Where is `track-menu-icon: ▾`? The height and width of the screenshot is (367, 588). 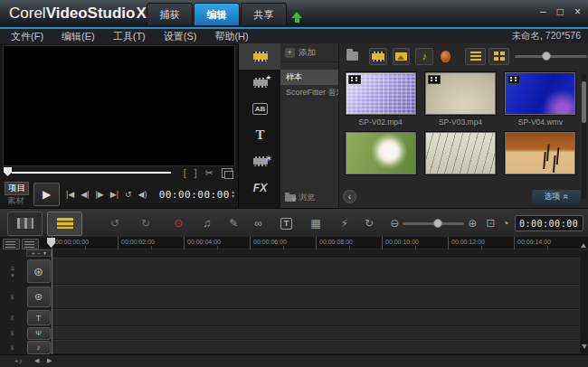 track-menu-icon: ▾ is located at coordinates (45, 253).